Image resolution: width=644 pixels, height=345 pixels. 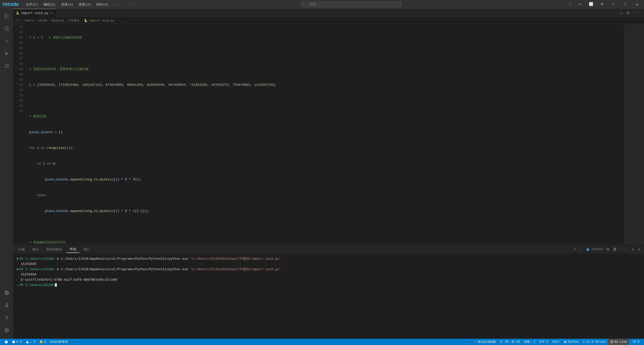 What do you see at coordinates (7, 29) in the screenshot?
I see `activity-icon-search` at bounding box center [7, 29].